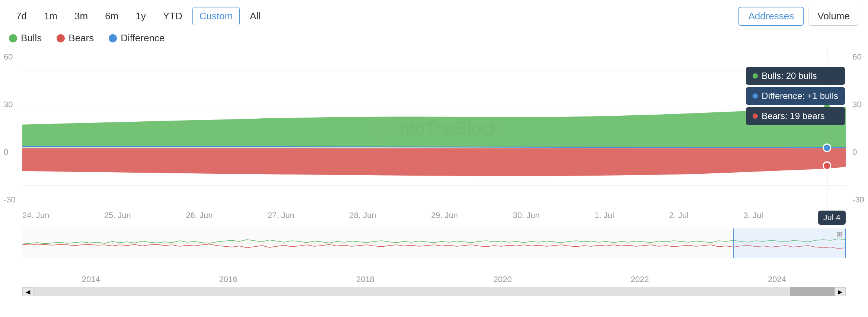 This screenshot has height=317, width=868. What do you see at coordinates (36, 218) in the screenshot?
I see `x-label-0: 24. Jun` at bounding box center [36, 218].